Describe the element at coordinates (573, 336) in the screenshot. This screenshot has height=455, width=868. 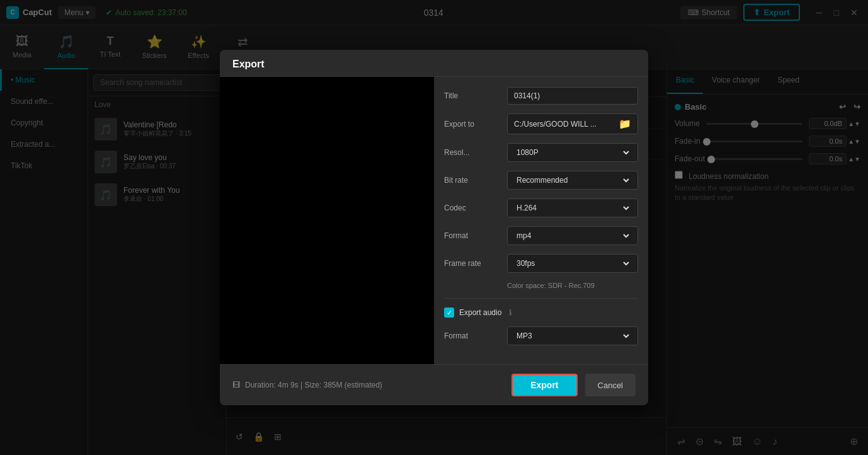
I see `audio-format-dropdown: MP3 AAC WAV` at that location.